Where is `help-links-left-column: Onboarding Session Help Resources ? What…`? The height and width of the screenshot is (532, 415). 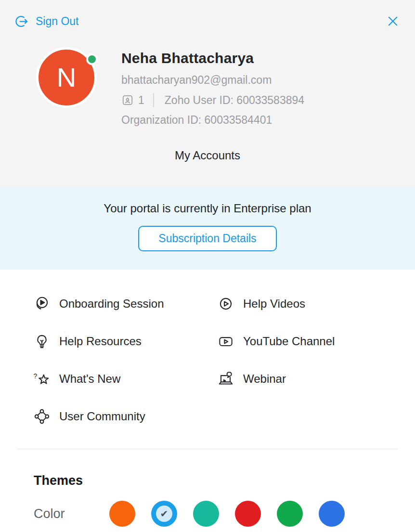
help-links-left-column: Onboarding Session Help Resources ? What… is located at coordinates (125, 360).